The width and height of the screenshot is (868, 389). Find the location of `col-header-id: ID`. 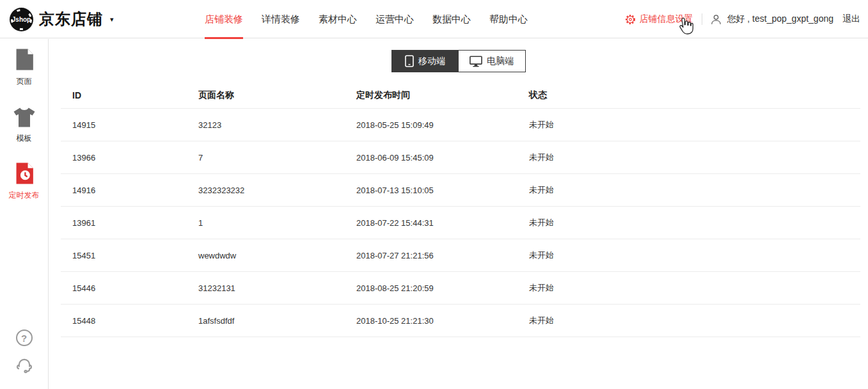

col-header-id: ID is located at coordinates (136, 95).